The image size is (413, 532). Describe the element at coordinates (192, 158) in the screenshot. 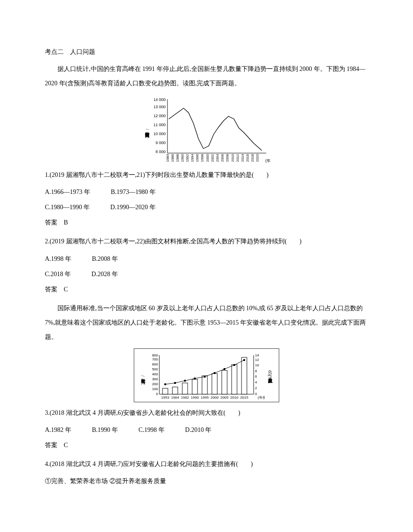

I see `svg-text: 1994` at that location.